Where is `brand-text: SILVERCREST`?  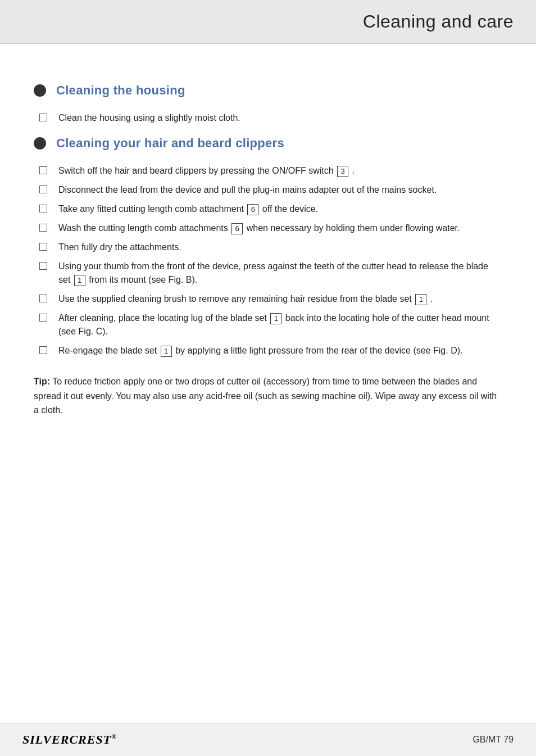 brand-text: SILVERCREST is located at coordinates (67, 740).